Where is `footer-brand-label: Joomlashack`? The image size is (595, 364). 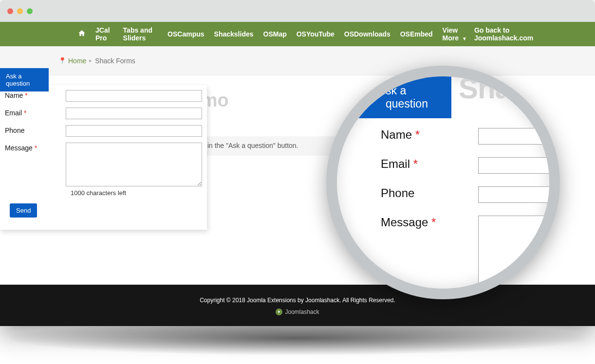
footer-brand-label: Joomlashack is located at coordinates (302, 312).